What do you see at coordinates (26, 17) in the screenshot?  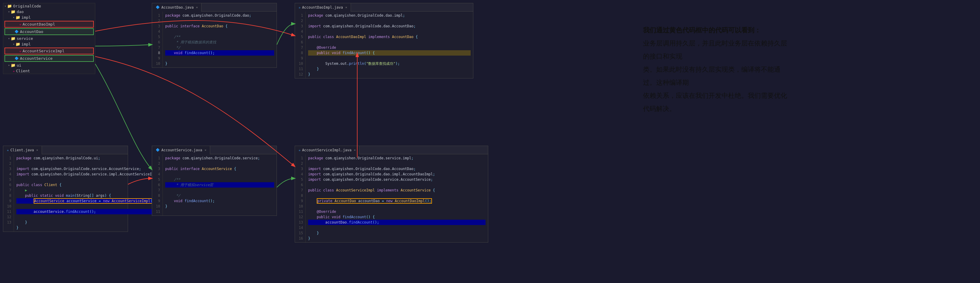 I see `tree-dao-impl-label: impl` at bounding box center [26, 17].